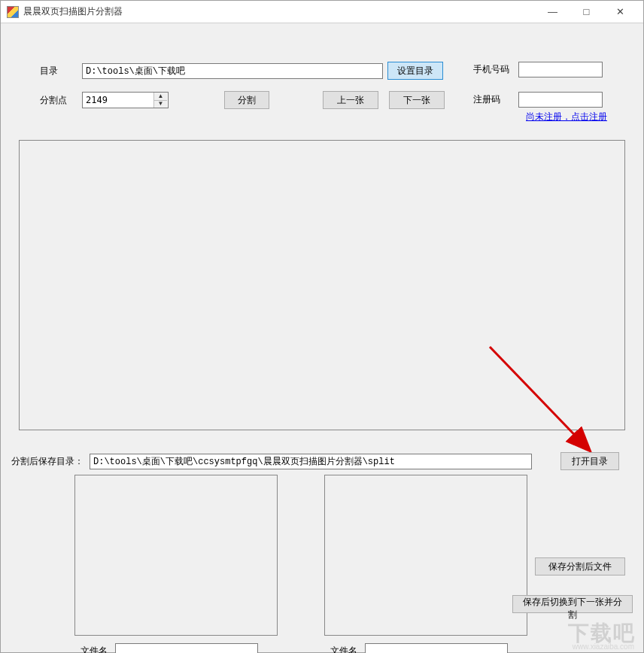 This screenshot has width=644, height=653. Describe the element at coordinates (426, 555) in the screenshot. I see `preview-right-panel` at that location.